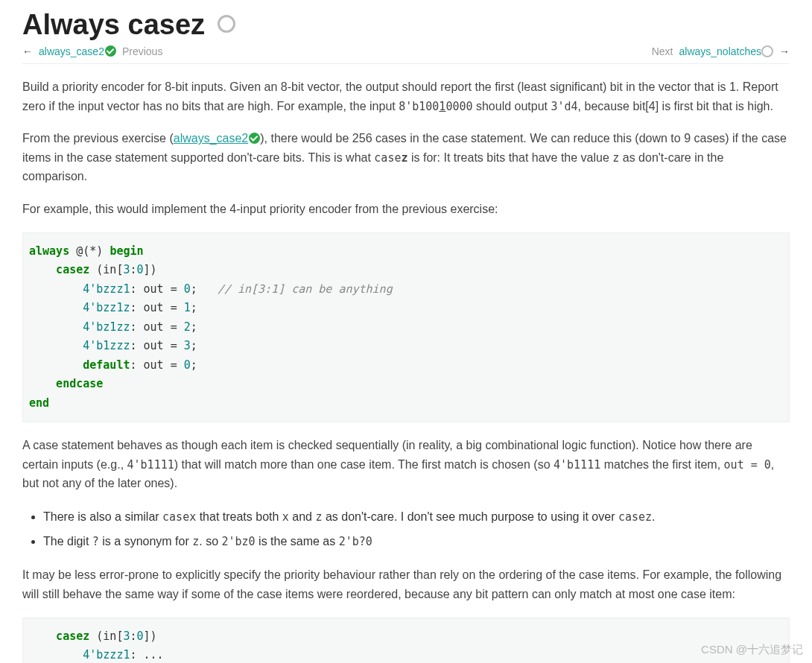 This screenshot has width=812, height=663. I want to click on paragraph-3: For example, this would implement the 4-…, so click(406, 209).